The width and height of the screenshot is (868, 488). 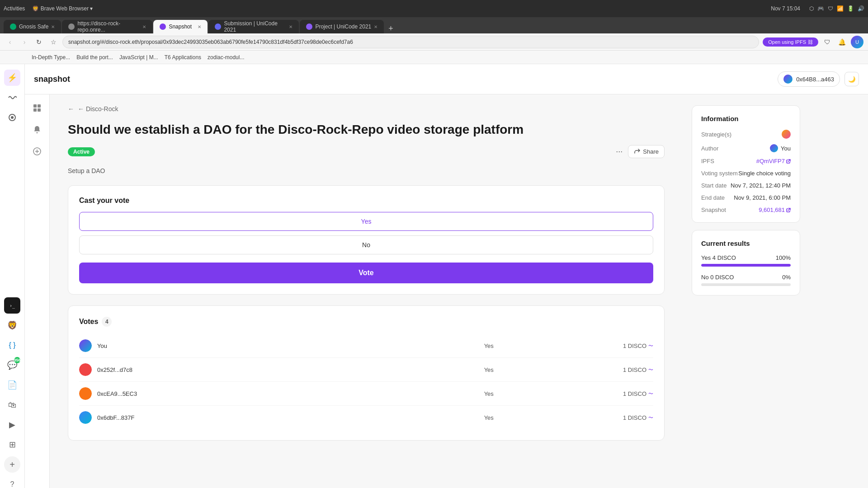 What do you see at coordinates (827, 42) in the screenshot?
I see `brave-shield-icon: 🛡` at bounding box center [827, 42].